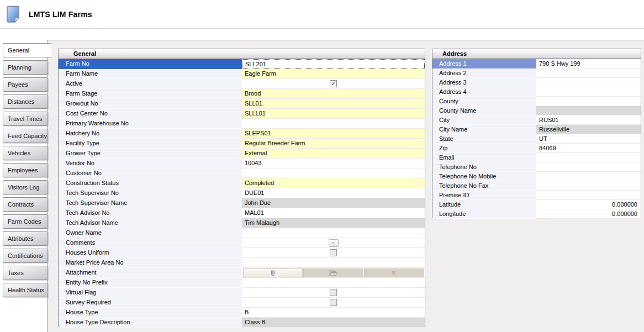 The image size is (644, 332). Describe the element at coordinates (150, 124) in the screenshot. I see `primary-warehouse-no-label: Primary Warehouse No` at that location.